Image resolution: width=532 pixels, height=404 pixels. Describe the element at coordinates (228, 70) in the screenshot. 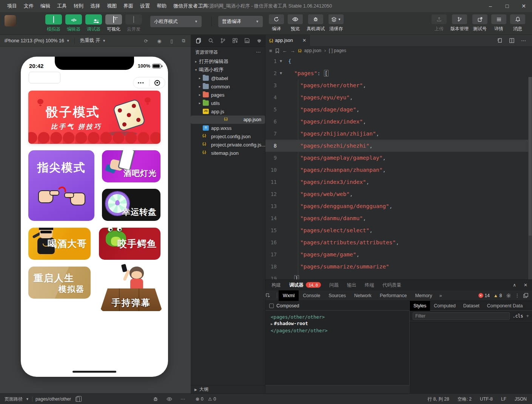

I see `tree-item-喝酒小程序: ▾ 喝酒小程序` at that location.